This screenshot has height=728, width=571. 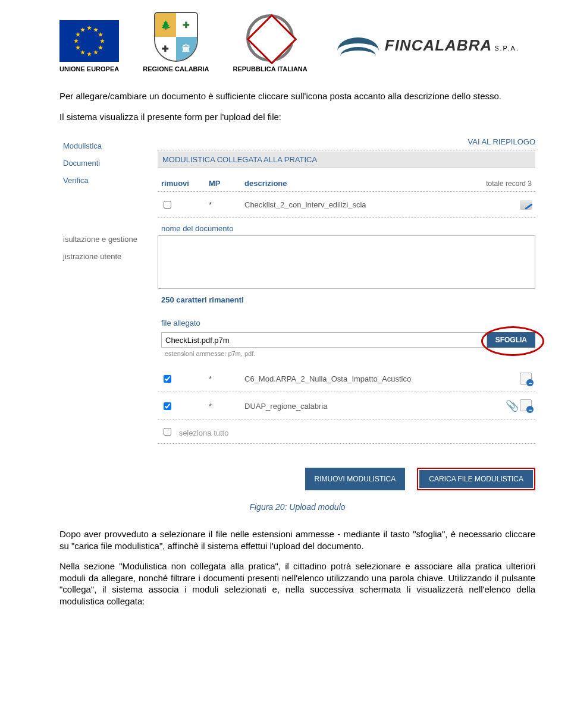 I want to click on sidebar-item-verifica: Verifica, so click(x=108, y=181).